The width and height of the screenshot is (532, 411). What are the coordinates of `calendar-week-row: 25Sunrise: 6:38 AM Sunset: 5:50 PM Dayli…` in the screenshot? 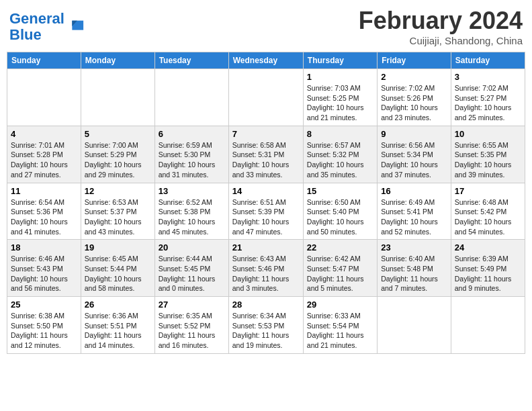 It's located at (266, 325).